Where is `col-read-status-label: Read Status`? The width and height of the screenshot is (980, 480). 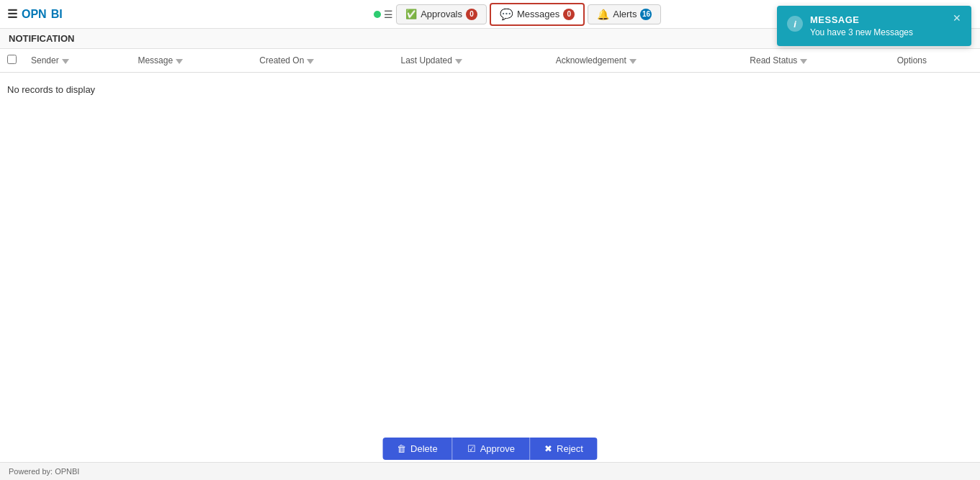 col-read-status-label: Read Status is located at coordinates (773, 60).